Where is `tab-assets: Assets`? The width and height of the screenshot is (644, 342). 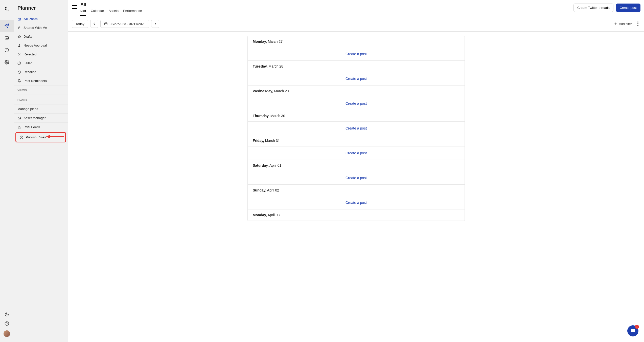
tab-assets: Assets is located at coordinates (114, 12).